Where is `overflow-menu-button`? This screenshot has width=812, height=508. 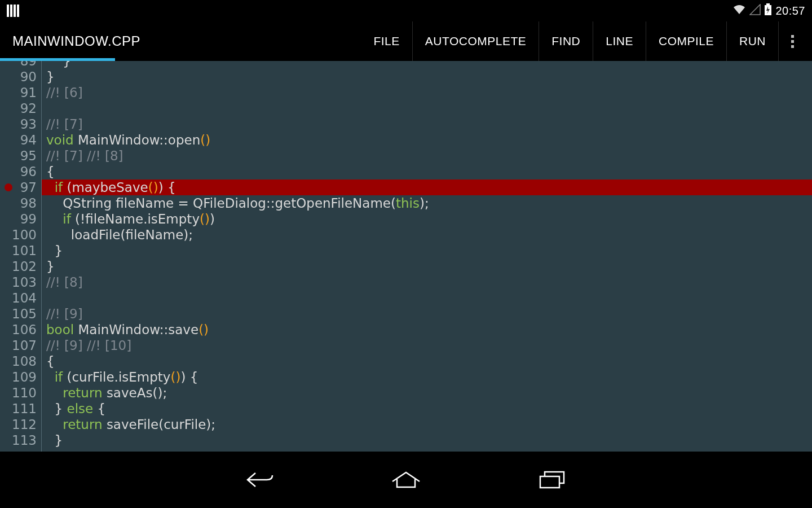 overflow-menu-button is located at coordinates (789, 41).